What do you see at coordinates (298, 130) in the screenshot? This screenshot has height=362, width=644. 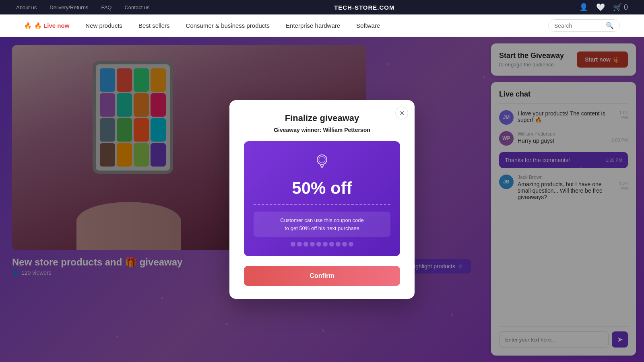 I see `giveaway-winner-prefix: Giveaway winner:` at bounding box center [298, 130].